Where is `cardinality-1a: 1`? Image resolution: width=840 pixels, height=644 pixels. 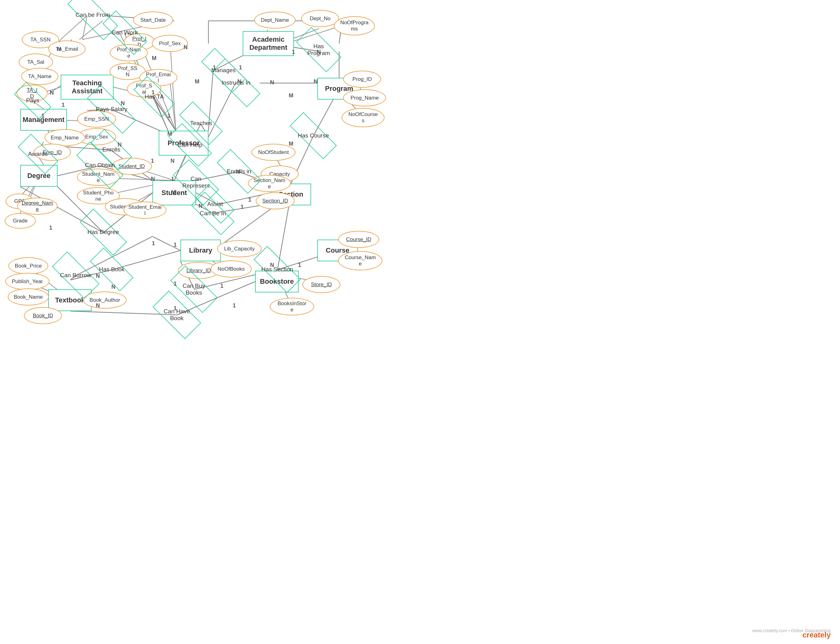 cardinality-1a: 1 is located at coordinates (153, 93).